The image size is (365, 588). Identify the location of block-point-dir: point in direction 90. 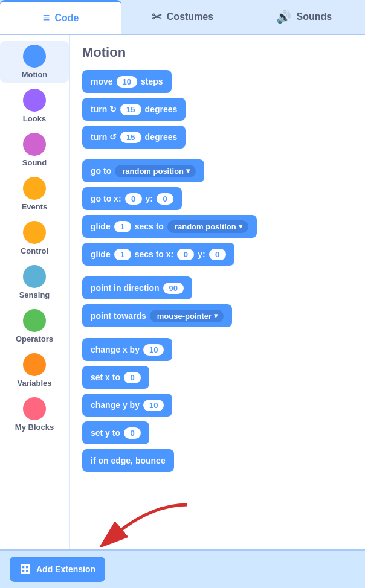
(137, 288).